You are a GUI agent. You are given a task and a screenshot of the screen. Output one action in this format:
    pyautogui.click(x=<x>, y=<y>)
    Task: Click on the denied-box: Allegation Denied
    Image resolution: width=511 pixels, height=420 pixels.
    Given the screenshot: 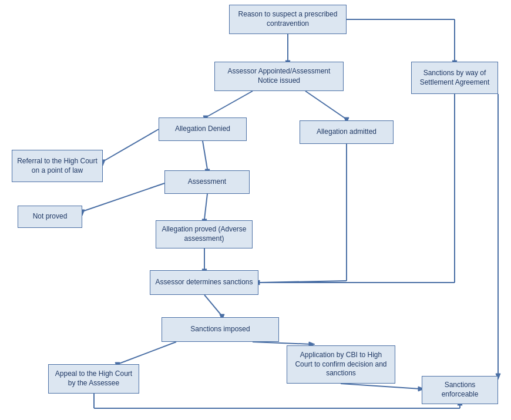 What is the action you would take?
    pyautogui.click(x=203, y=129)
    